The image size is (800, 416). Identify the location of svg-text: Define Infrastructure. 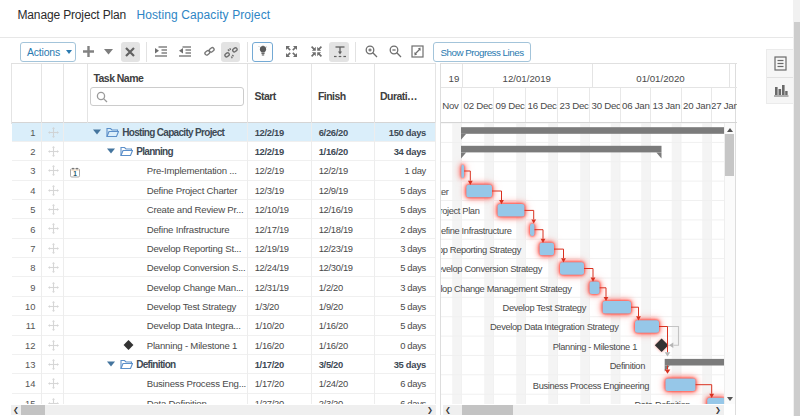
(476, 230).